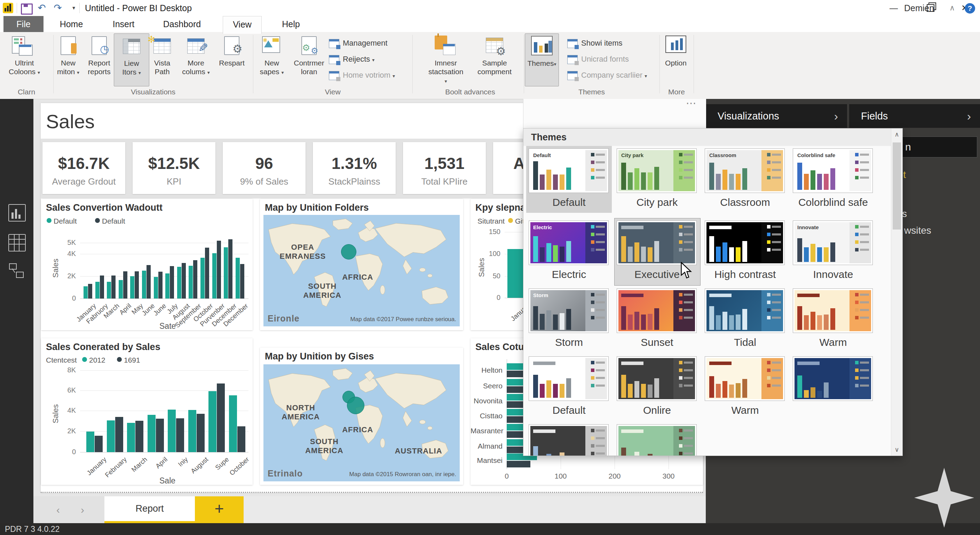 The width and height of the screenshot is (980, 535). I want to click on next-page-icon: ›, so click(82, 509).